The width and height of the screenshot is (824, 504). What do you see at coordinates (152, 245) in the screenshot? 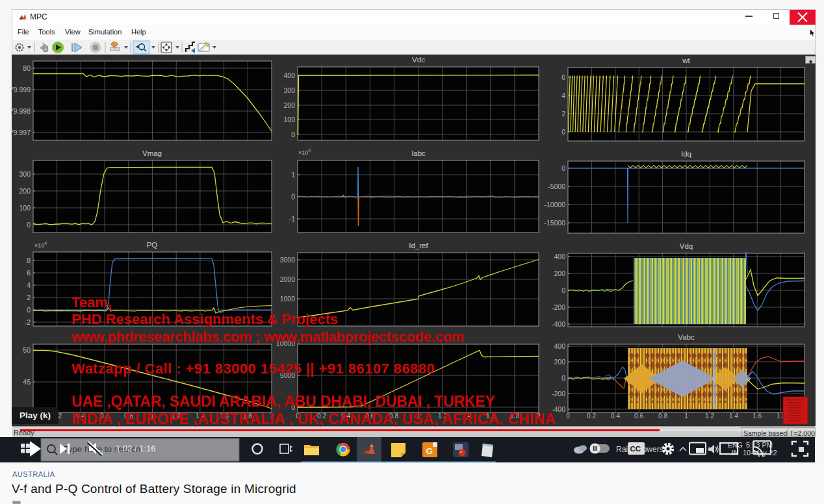
I see `svg-text: PQ` at bounding box center [152, 245].